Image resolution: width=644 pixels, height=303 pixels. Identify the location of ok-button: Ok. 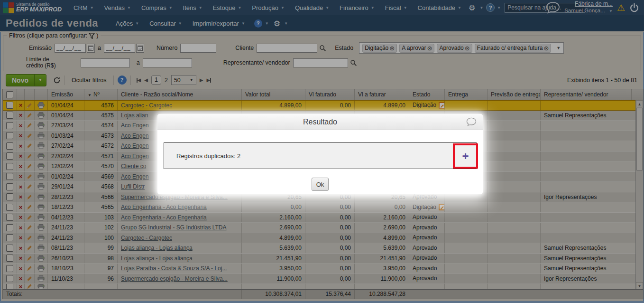
(320, 184).